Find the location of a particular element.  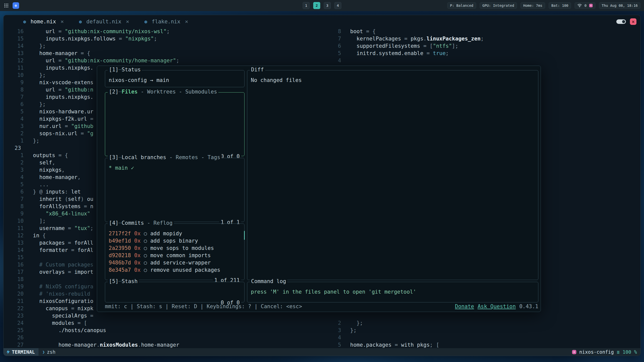

panel-stash-title: [5]─Stash is located at coordinates (123, 281).